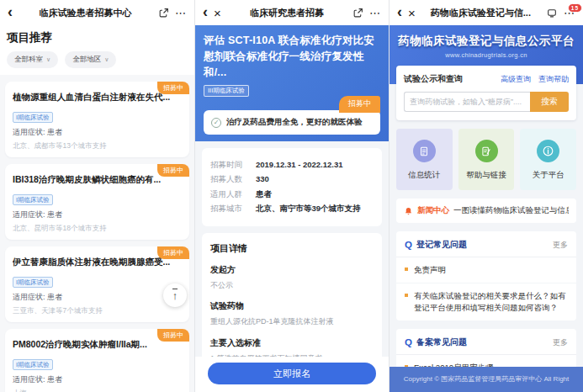  Describe the element at coordinates (216, 123) in the screenshot. I see `check-circle-icon: ✓` at that location.